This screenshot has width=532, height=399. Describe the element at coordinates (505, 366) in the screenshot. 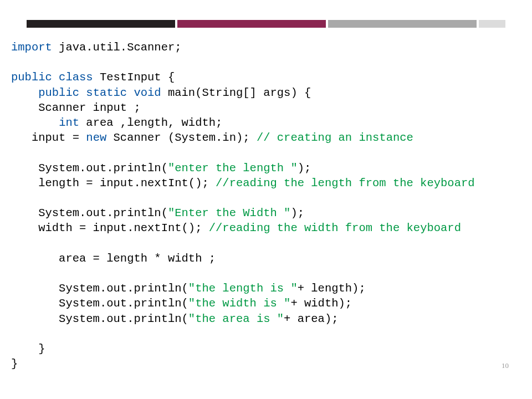

I see `page-number: 10` at that location.